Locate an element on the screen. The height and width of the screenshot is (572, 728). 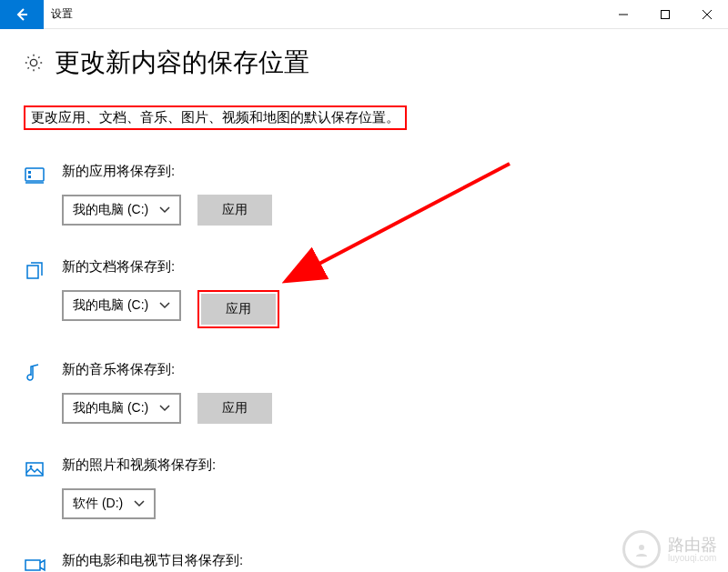
setting-movies: 新的电影和电视节目将保存到: 软件 (D:) is located at coordinates (364, 562).